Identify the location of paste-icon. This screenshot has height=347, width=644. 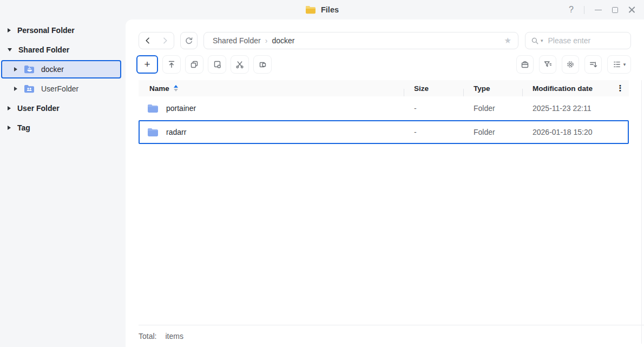
(217, 64).